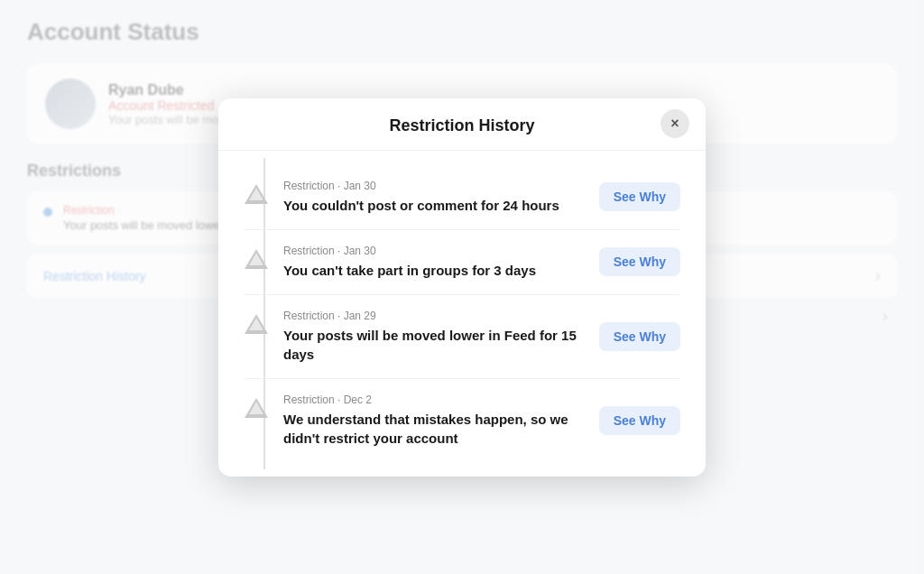 This screenshot has width=924, height=574. Describe the element at coordinates (675, 124) in the screenshot. I see `modal-close-button: ×` at that location.